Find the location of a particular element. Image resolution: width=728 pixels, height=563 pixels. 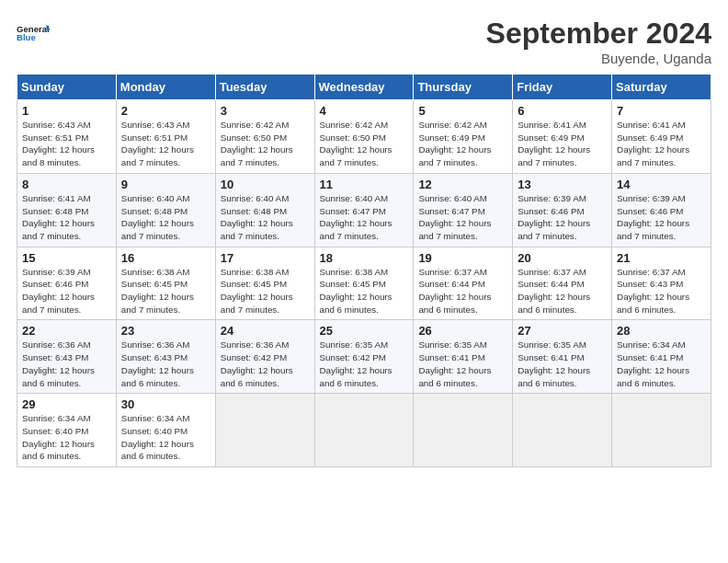

day-info: Sunrise: 6:41 AMSunset: 6:49 PMDaylight:… is located at coordinates (662, 144).